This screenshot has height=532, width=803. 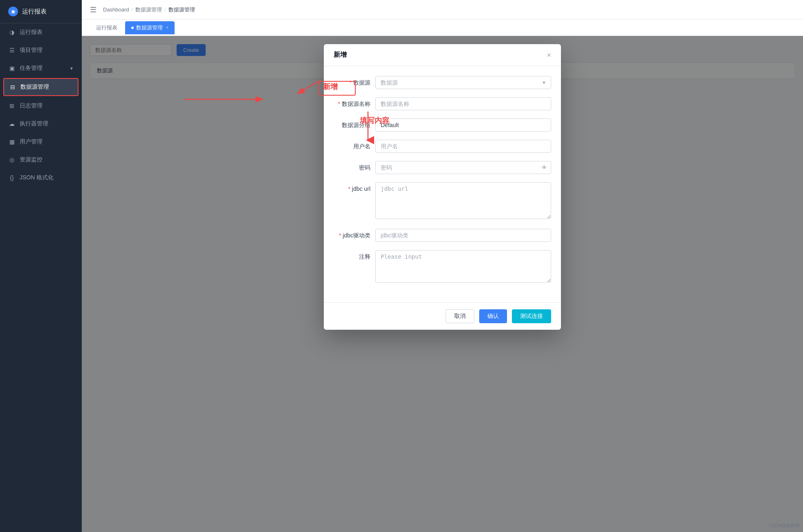 I want to click on password-field-wrap: 👁, so click(x=463, y=168).